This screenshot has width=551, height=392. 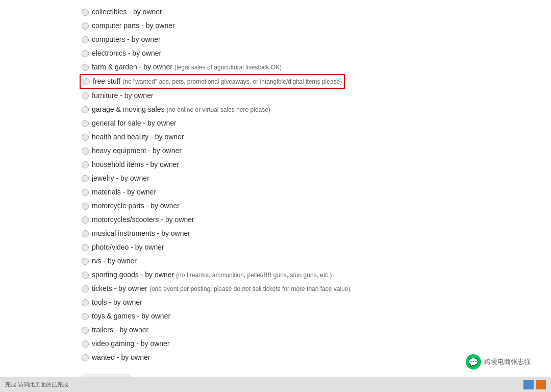 I want to click on radio-general-for-sale, so click(x=85, y=124).